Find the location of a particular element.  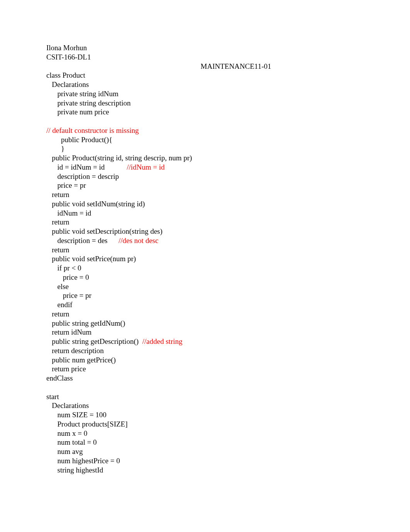

code-line: start is located at coordinates (205, 397).